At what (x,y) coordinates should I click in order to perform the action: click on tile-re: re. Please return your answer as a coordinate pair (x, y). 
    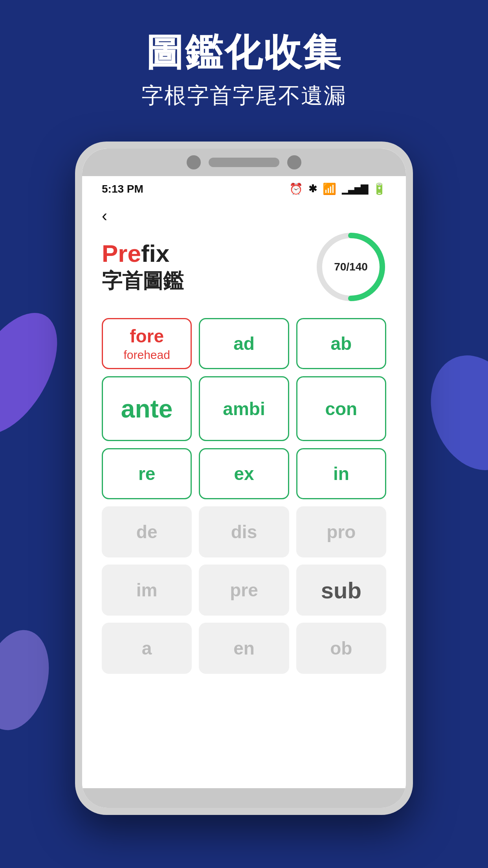
    Looking at the image, I should click on (147, 474).